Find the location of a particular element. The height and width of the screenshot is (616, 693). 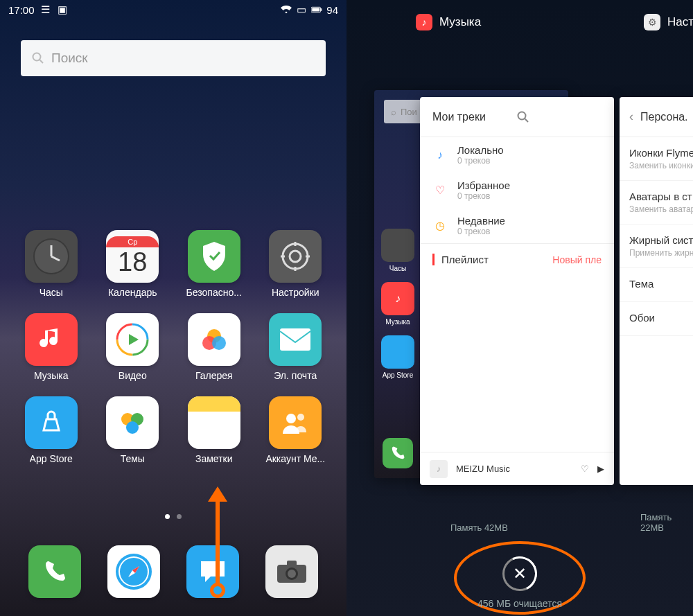

clock-icon is located at coordinates (51, 256).